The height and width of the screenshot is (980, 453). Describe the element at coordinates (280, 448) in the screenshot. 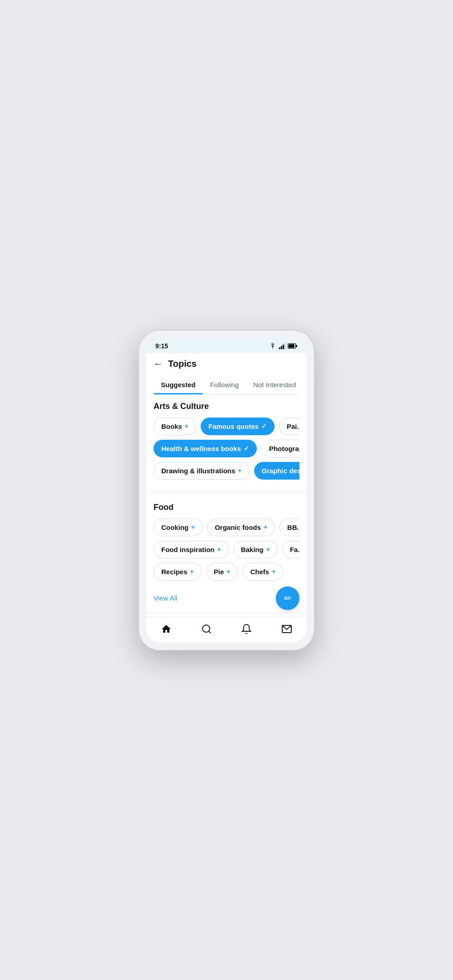

I see `chip-photography: Photography` at that location.